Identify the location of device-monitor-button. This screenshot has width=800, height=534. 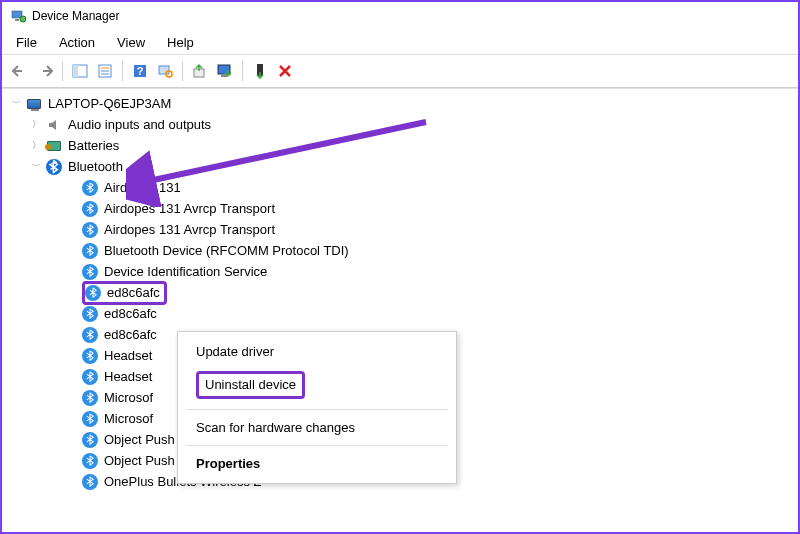
(225, 71).